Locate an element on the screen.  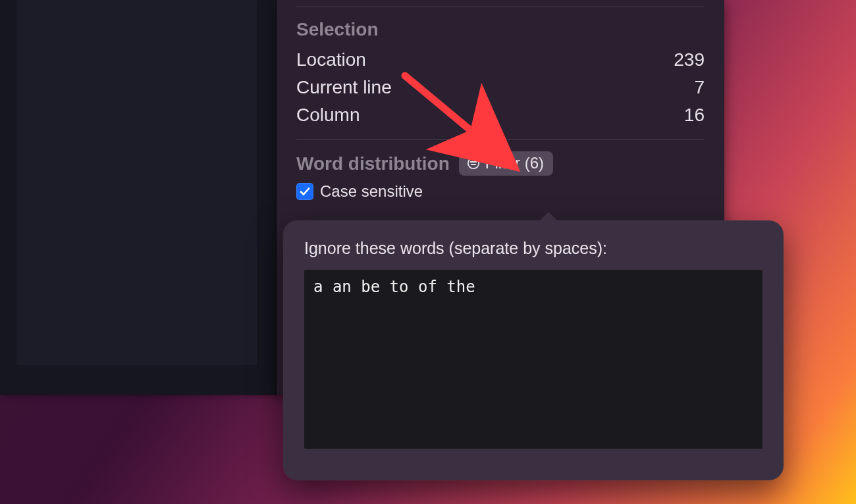
word-distribution-header: Word distribution Filter (6) is located at coordinates (500, 163).